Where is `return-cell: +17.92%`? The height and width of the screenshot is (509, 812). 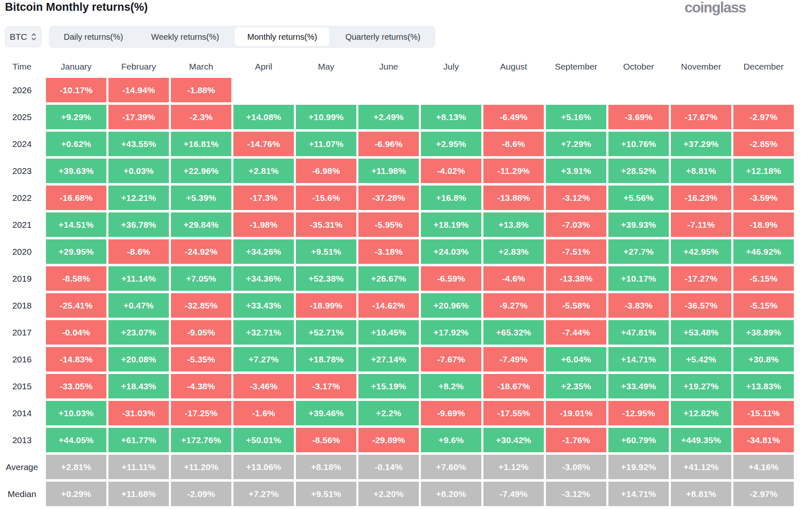
return-cell: +17.92% is located at coordinates (451, 332).